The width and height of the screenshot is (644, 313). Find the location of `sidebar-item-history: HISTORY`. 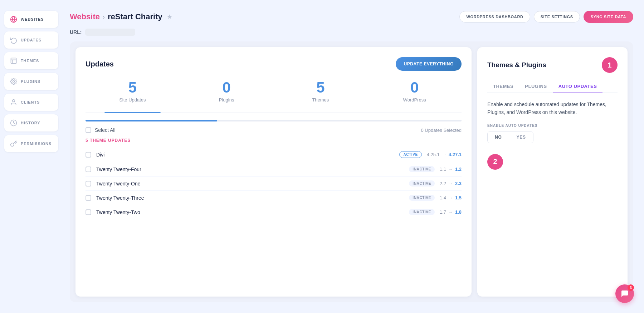

sidebar-item-history: HISTORY is located at coordinates (31, 123).